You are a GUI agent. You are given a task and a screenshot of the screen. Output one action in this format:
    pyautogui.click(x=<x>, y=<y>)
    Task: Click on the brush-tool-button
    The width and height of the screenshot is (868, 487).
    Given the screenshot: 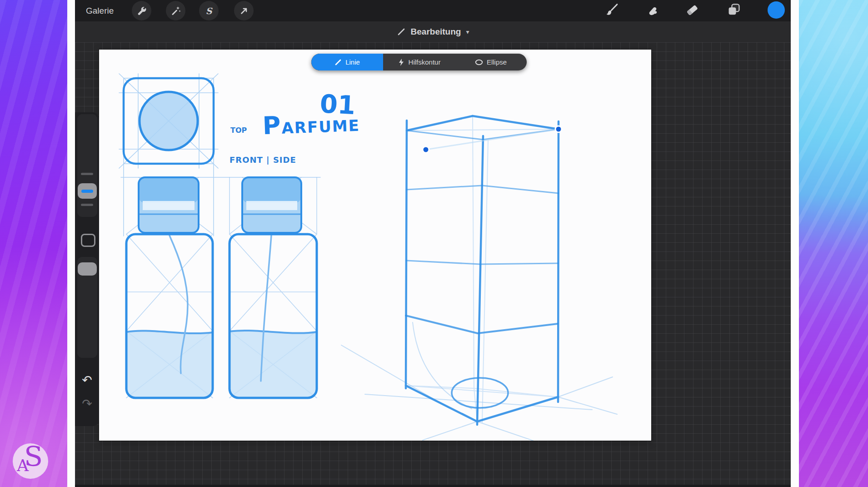 What is the action you would take?
    pyautogui.click(x=612, y=10)
    